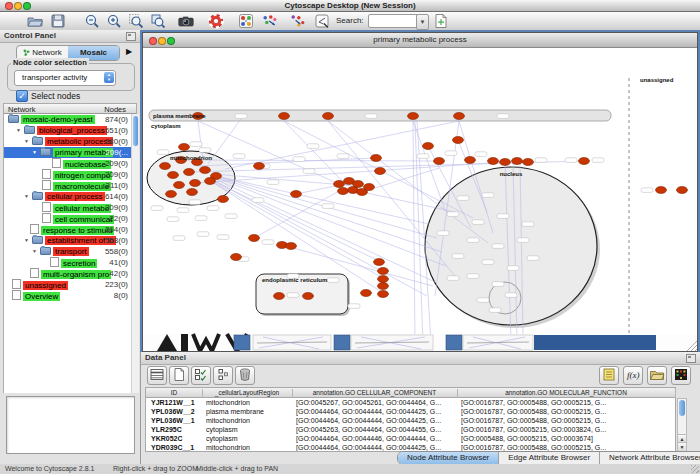 The height and width of the screenshot is (474, 700). I want to click on tree-row-count: 209(0), so click(116, 208).